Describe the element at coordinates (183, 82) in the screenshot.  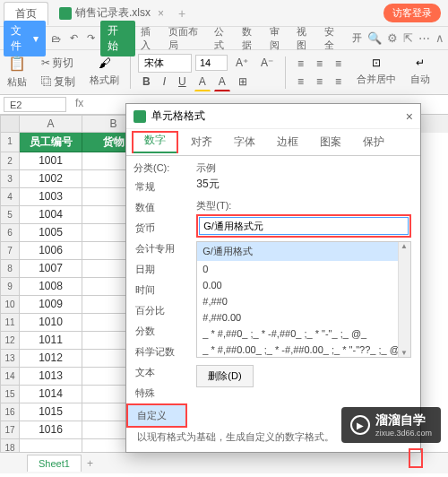
I see `underline-button: U` at that location.